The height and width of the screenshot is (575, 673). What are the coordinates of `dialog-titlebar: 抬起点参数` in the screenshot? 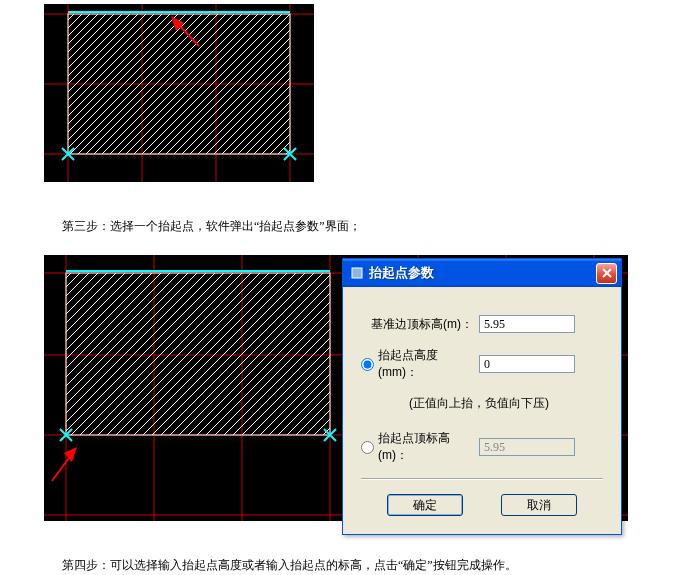 It's located at (482, 273).